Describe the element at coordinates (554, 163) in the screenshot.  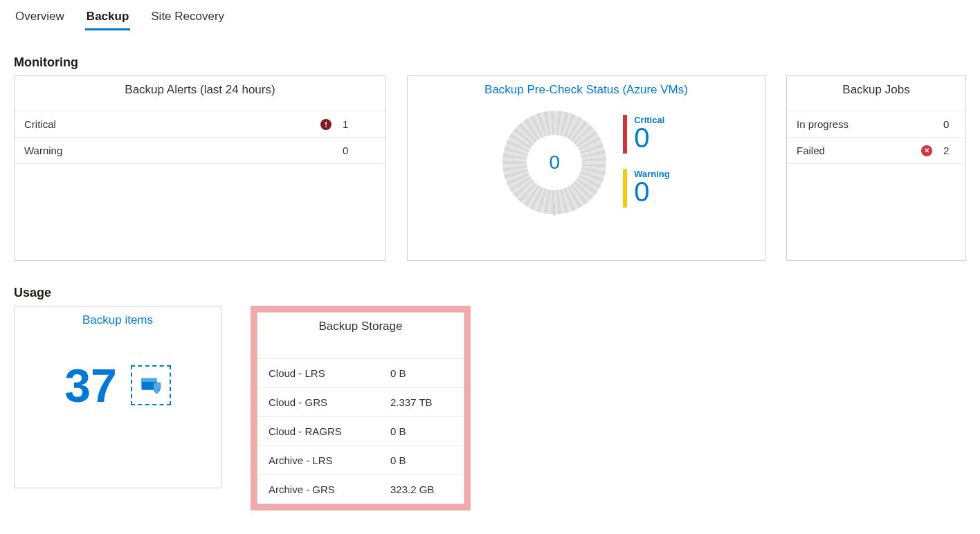
I see `precheck-donut: 0` at that location.